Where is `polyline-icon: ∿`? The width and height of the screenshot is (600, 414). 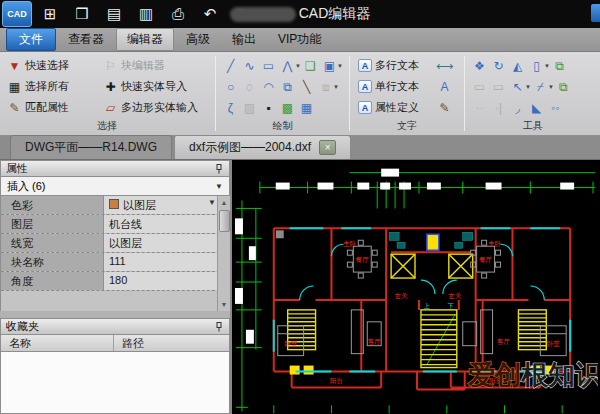
polyline-icon: ∿ is located at coordinates (250, 66).